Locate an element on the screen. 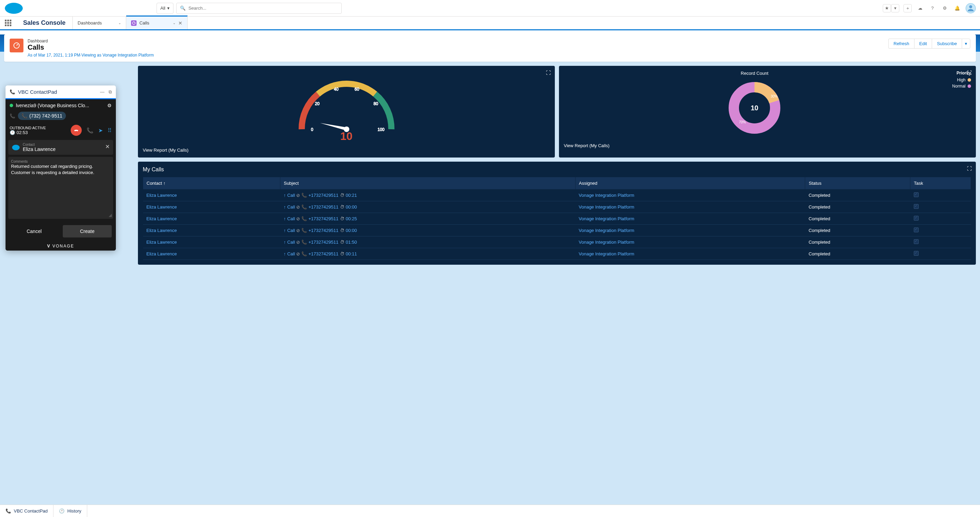  edit-button: Edit is located at coordinates (923, 44).